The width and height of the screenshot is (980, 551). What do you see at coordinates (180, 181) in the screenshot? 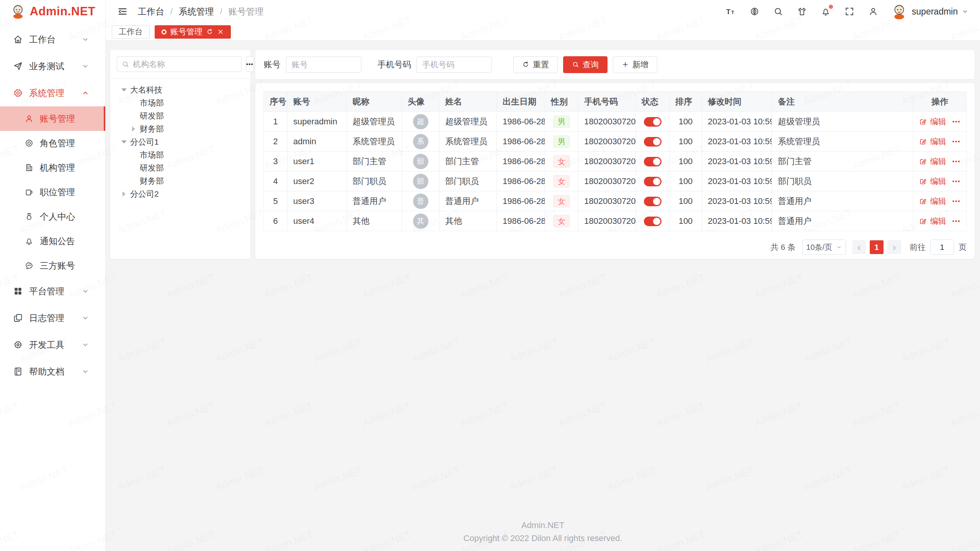
I see `tree-node-7: 财务部` at bounding box center [180, 181].